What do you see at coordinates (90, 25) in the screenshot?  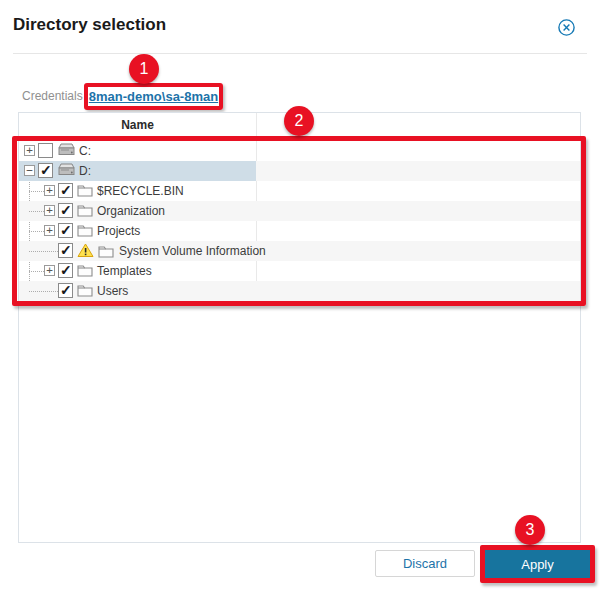 I see `page-title: Directory selection` at bounding box center [90, 25].